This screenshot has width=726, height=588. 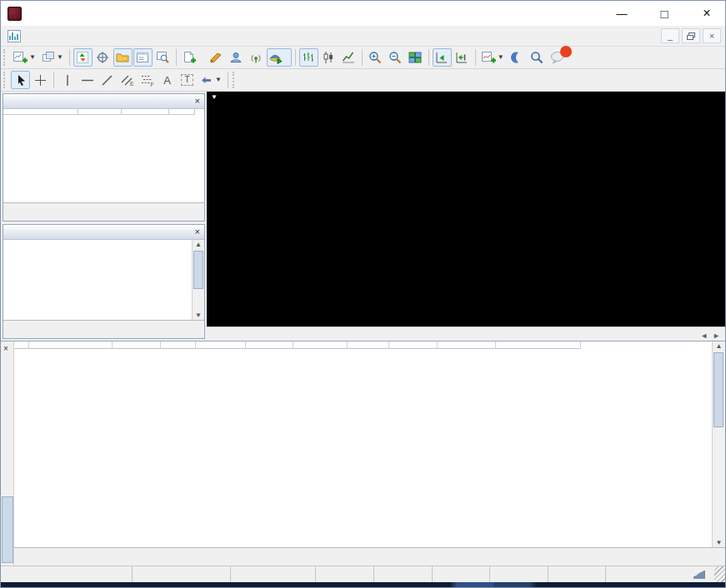 What do you see at coordinates (211, 80) in the screenshot?
I see `arrows-button: ▼` at bounding box center [211, 80].